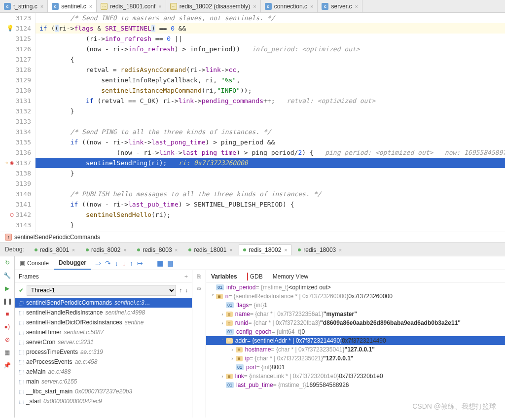 This screenshot has height=420, width=505. Describe the element at coordinates (102, 290) in the screenshot. I see `thread-select: Thread-1` at that location.